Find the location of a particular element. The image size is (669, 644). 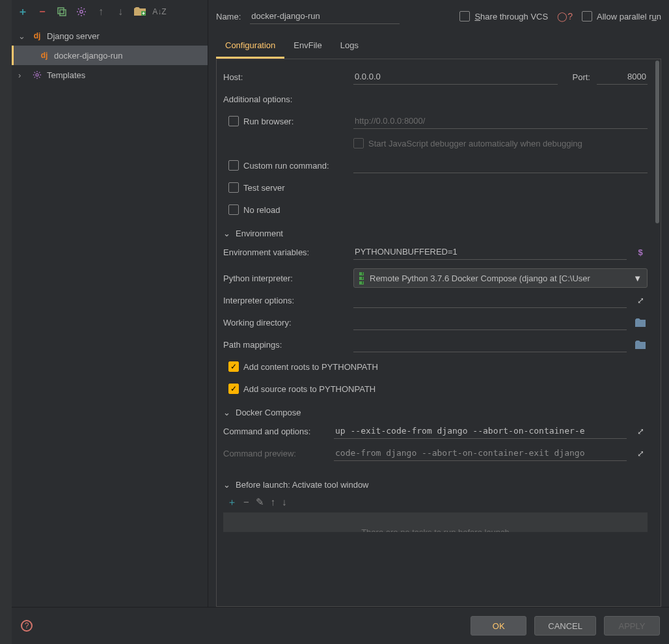

config-tabs: Configuration EnvFile Logs is located at coordinates (439, 46).